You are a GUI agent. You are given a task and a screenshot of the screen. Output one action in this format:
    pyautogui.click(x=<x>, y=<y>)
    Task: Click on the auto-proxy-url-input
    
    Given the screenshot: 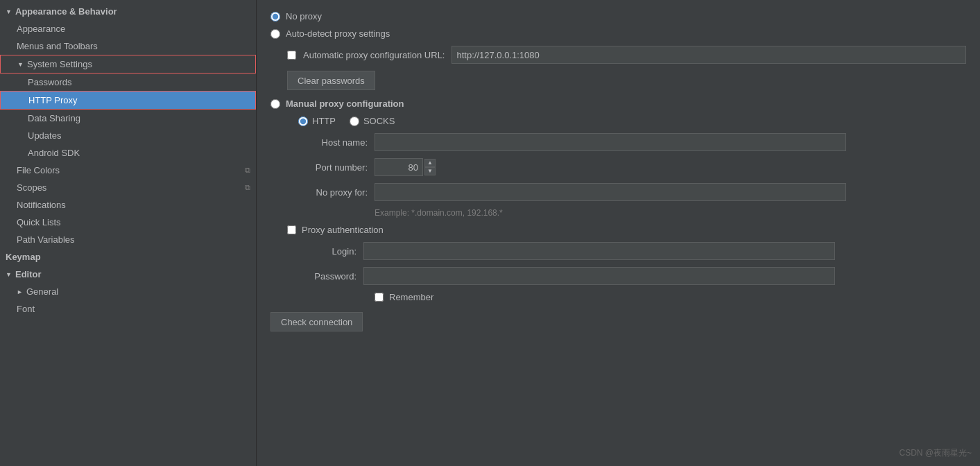 What is the action you would take?
    pyautogui.click(x=709, y=55)
    